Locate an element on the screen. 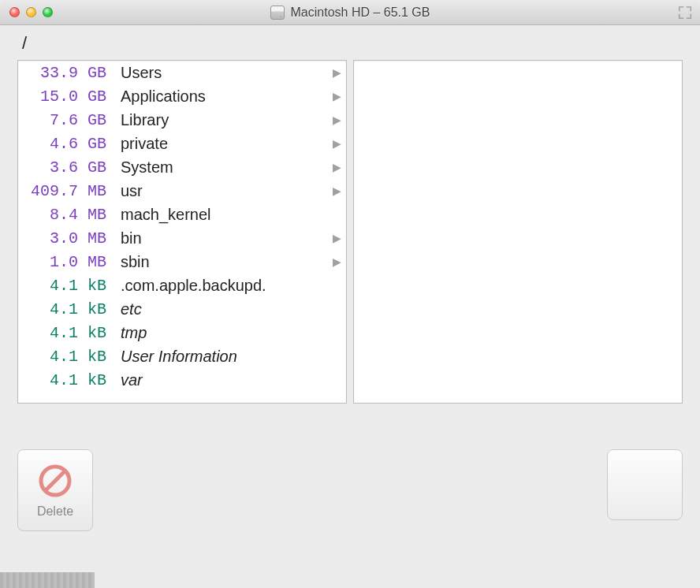 The height and width of the screenshot is (588, 700). file-row: 33.9 GBUsers▶ is located at coordinates (182, 73).